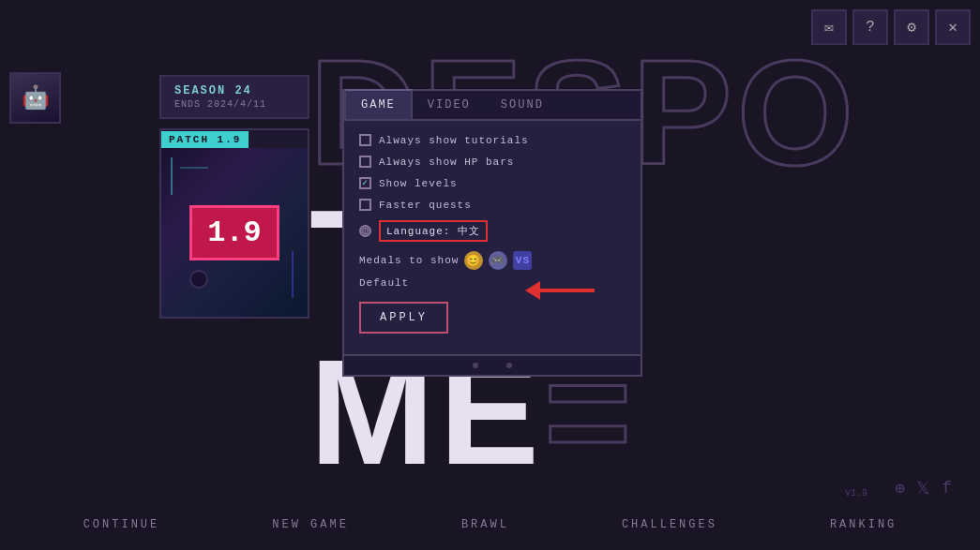 Image resolution: width=980 pixels, height=550 pixels. I want to click on medals-row: Medals to show 😊 🎮 VS, so click(492, 260).